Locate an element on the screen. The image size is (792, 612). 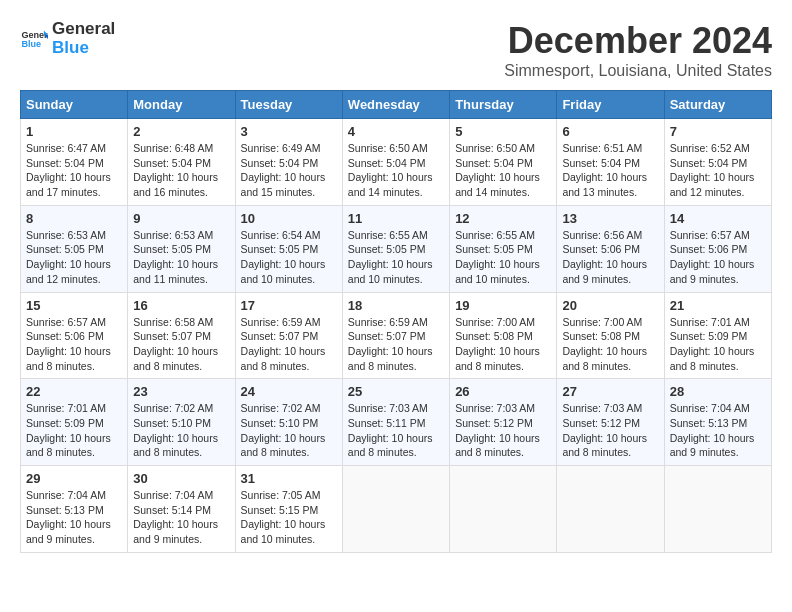
month-title: December 2024 is located at coordinates (638, 41).